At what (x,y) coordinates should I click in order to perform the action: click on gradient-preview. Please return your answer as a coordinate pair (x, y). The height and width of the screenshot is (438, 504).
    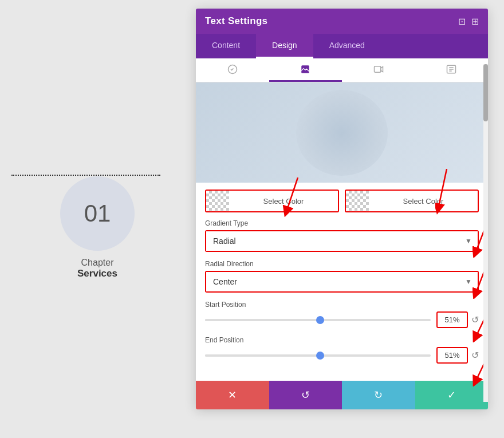
    Looking at the image, I should click on (342, 133).